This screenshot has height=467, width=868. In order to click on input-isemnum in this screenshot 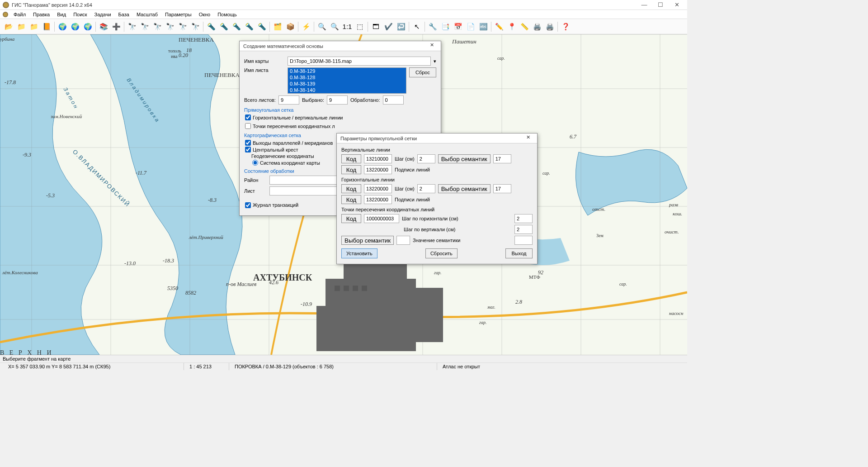, I will do `click(403, 240)`.